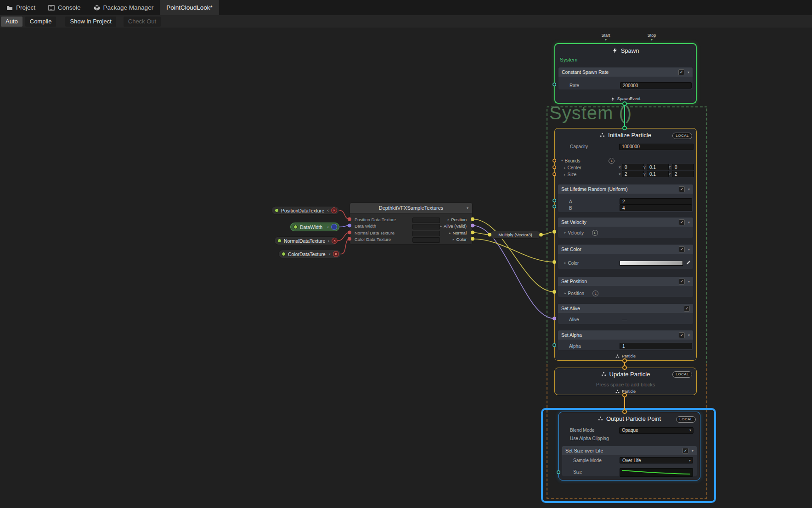  I want to click on value-field, so click(426, 227).